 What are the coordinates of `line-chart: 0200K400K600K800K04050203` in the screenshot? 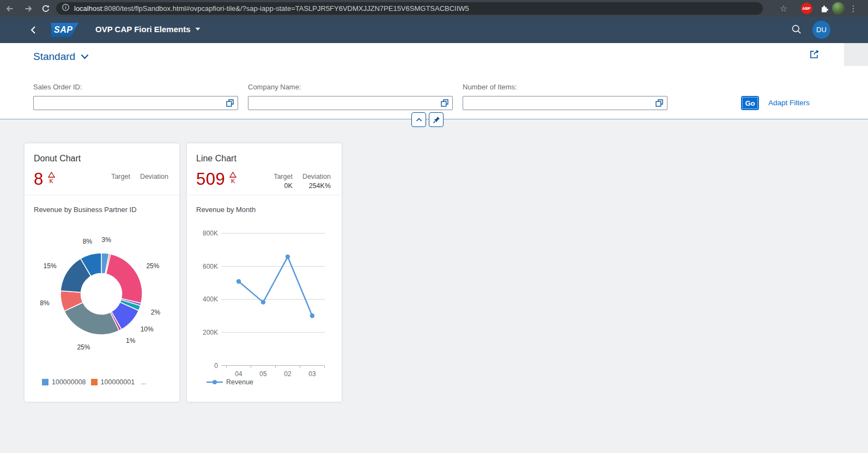 It's located at (265, 301).